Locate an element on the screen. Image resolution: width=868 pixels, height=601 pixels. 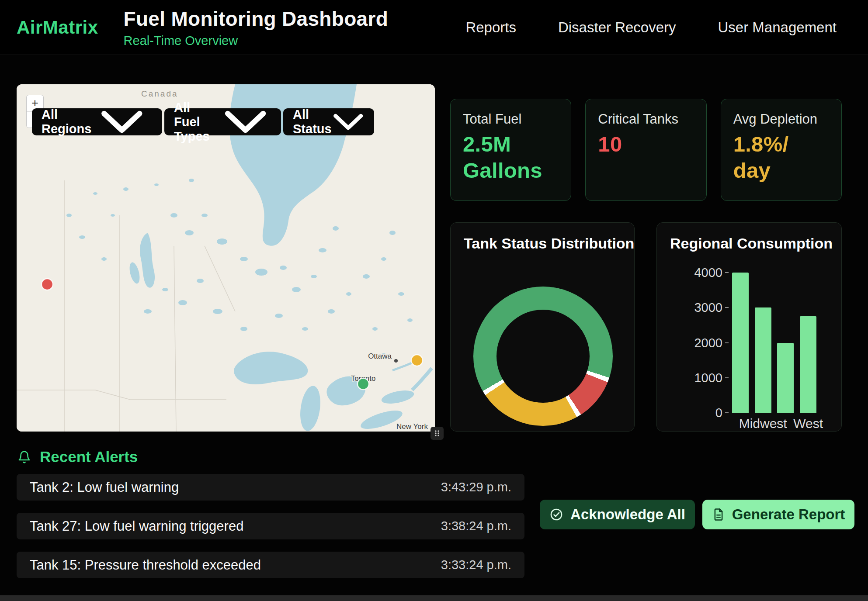
alert-message: Tank 15: Pressure threshold exceeded is located at coordinates (145, 565).